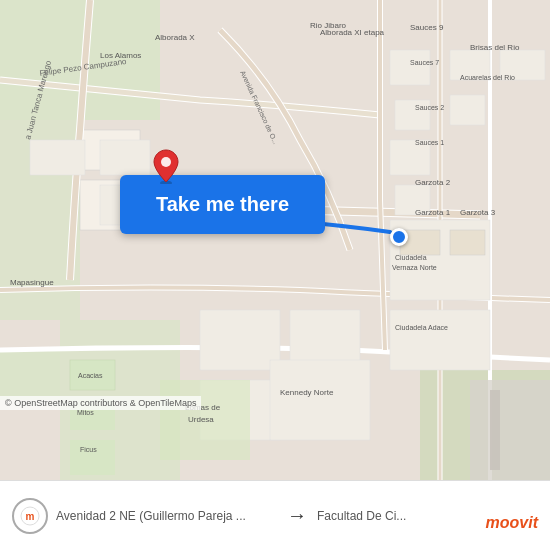  Describe the element at coordinates (175, 38) in the screenshot. I see `svg-text: Alborada X` at that location.